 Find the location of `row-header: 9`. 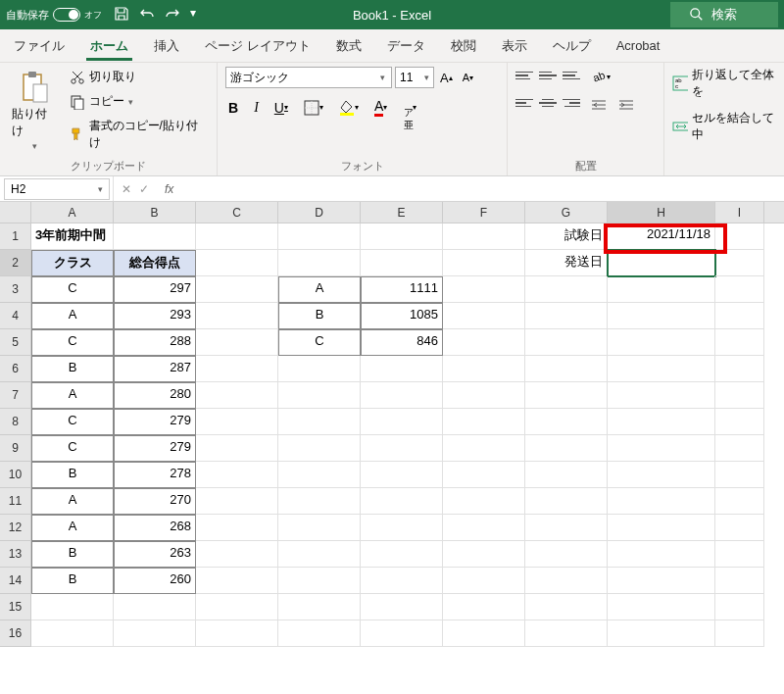

row-header: 9 is located at coordinates (16, 449).